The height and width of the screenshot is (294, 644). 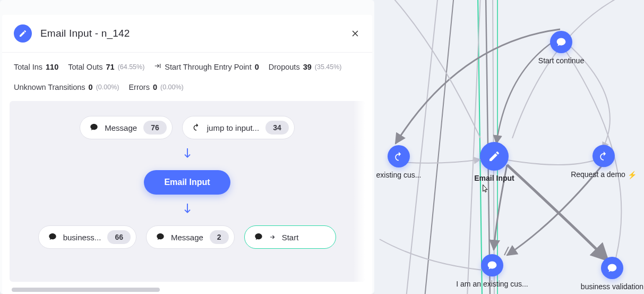 What do you see at coordinates (155, 128) in the screenshot?
I see `pill-count: 76` at bounding box center [155, 128].